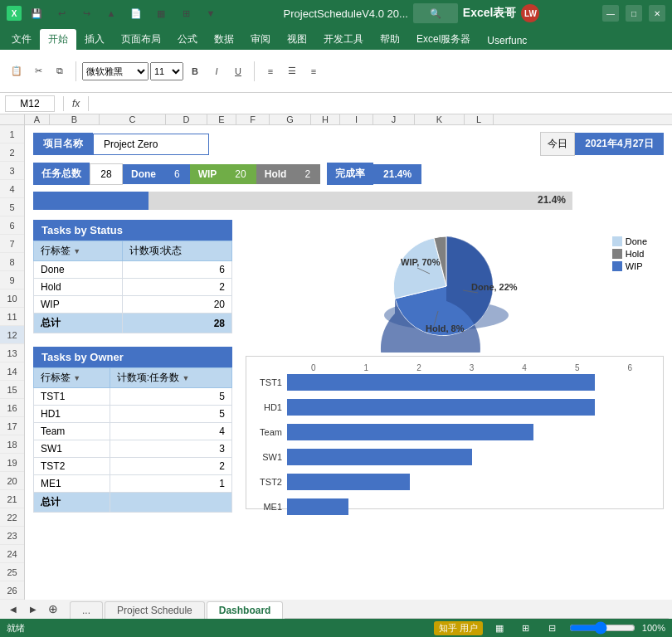 The width and height of the screenshot is (672, 637). I want to click on bold-button: B, so click(195, 71).